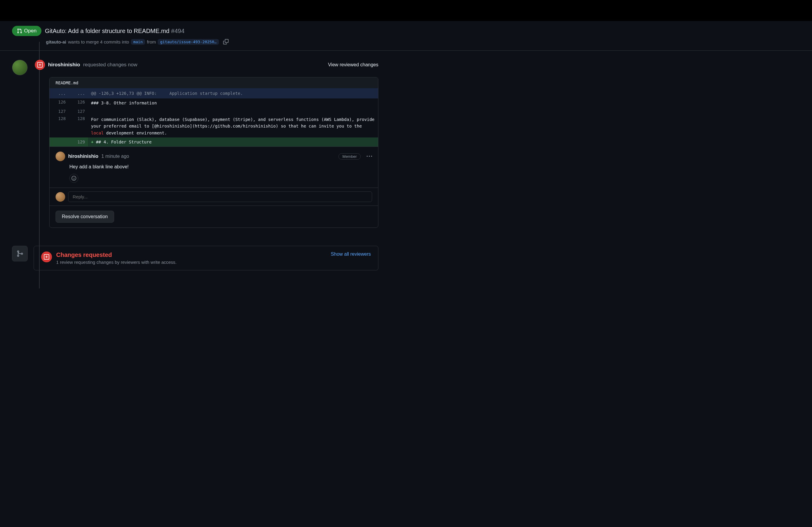  What do you see at coordinates (60, 197) in the screenshot?
I see `current-user-avatar` at bounding box center [60, 197].